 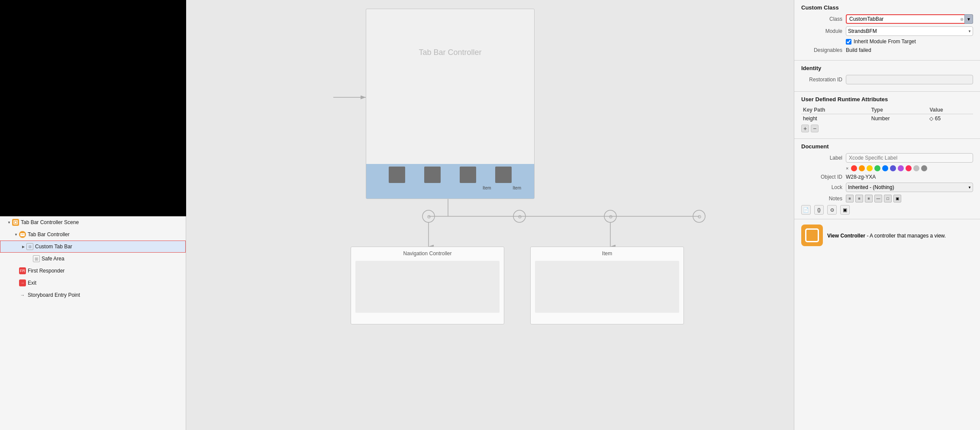 I want to click on color-x-btn: ×, so click(x=847, y=168).